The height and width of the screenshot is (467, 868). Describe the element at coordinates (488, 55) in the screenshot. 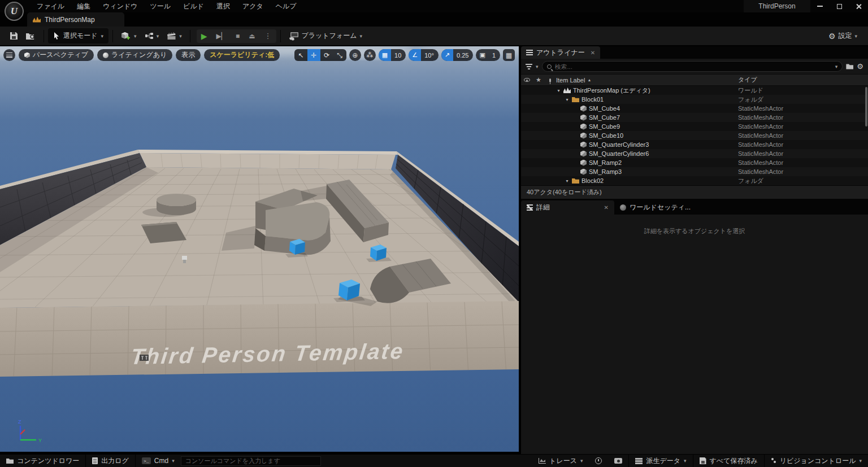

I see `camera-speed-control: ▣ 1` at that location.